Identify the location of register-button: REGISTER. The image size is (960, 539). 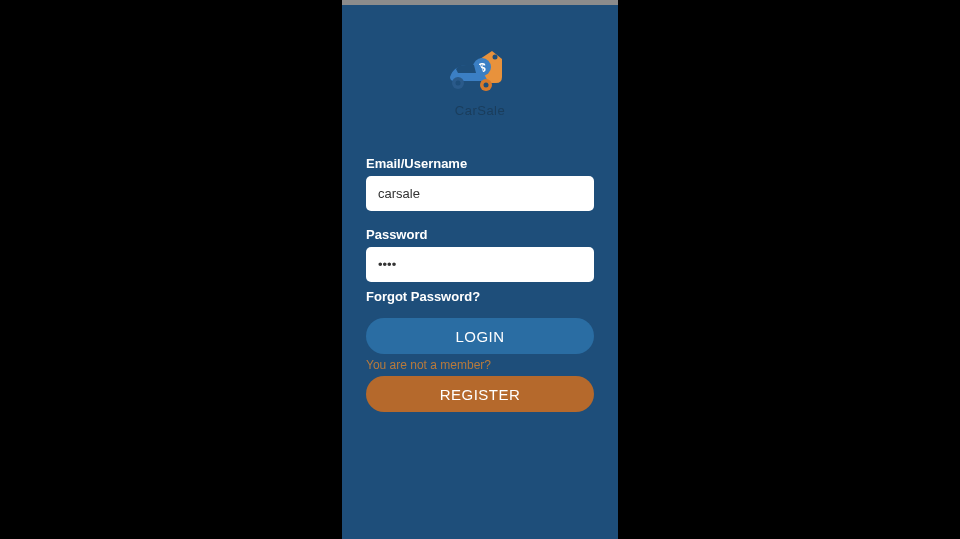
(480, 394).